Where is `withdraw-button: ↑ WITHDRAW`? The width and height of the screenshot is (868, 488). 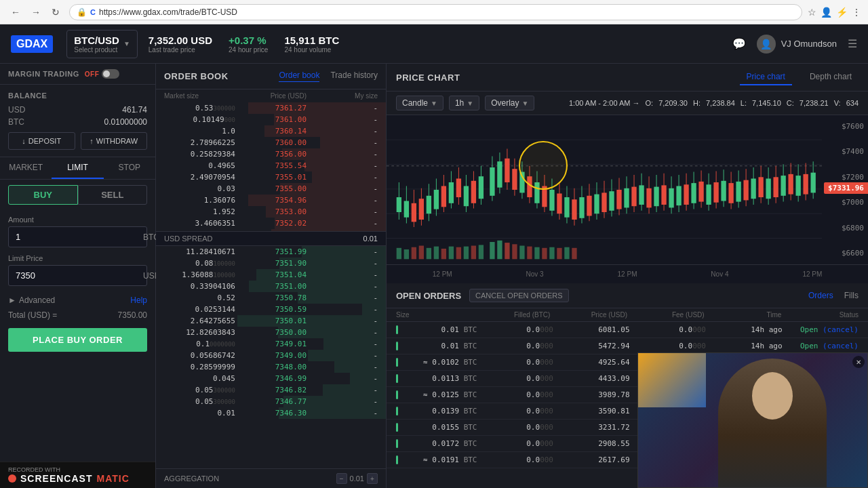 withdraw-button: ↑ WITHDRAW is located at coordinates (114, 141).